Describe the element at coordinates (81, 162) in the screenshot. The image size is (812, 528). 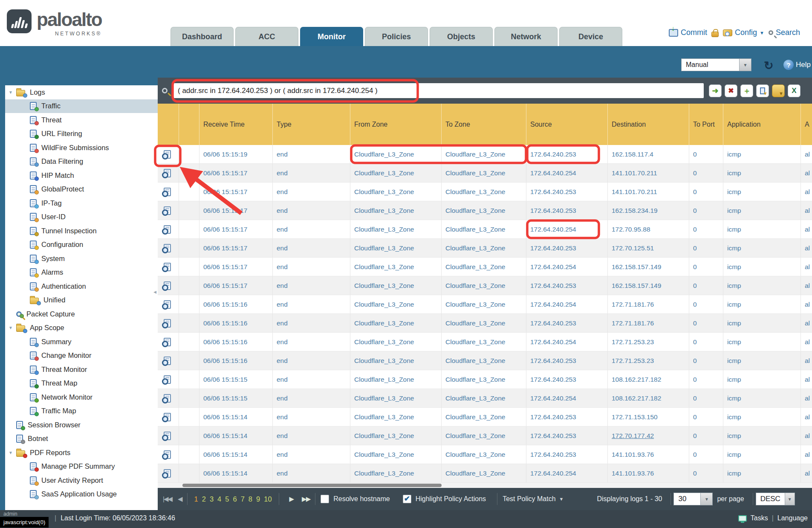
I see `sidebar-item-data-filtering: Data Filtering` at that location.